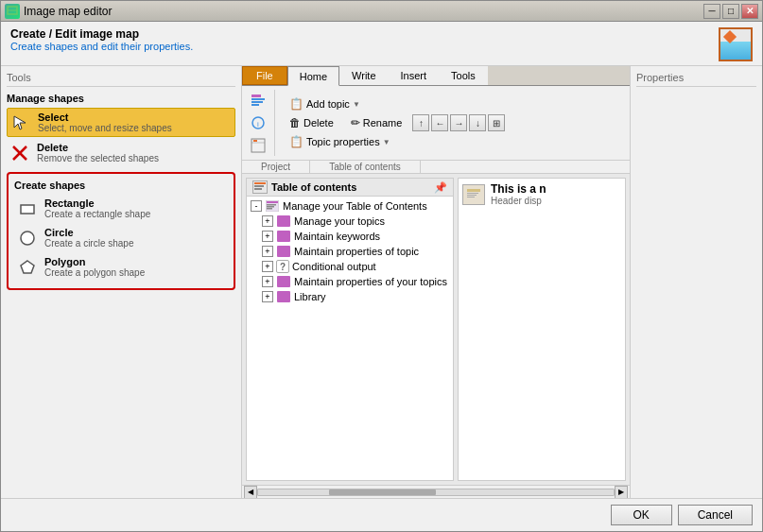  What do you see at coordinates (350, 236) in the screenshot?
I see `tree-item-2: + Maintain keywords` at bounding box center [350, 236].